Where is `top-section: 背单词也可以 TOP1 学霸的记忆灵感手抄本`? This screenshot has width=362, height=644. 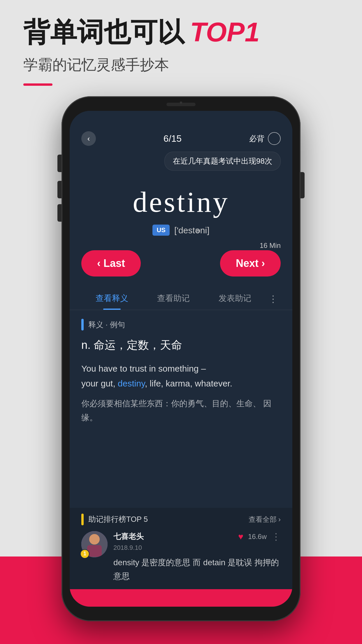 top-section: 背单词也可以 TOP1 学霸的记忆灵感手抄本 is located at coordinates (181, 52).